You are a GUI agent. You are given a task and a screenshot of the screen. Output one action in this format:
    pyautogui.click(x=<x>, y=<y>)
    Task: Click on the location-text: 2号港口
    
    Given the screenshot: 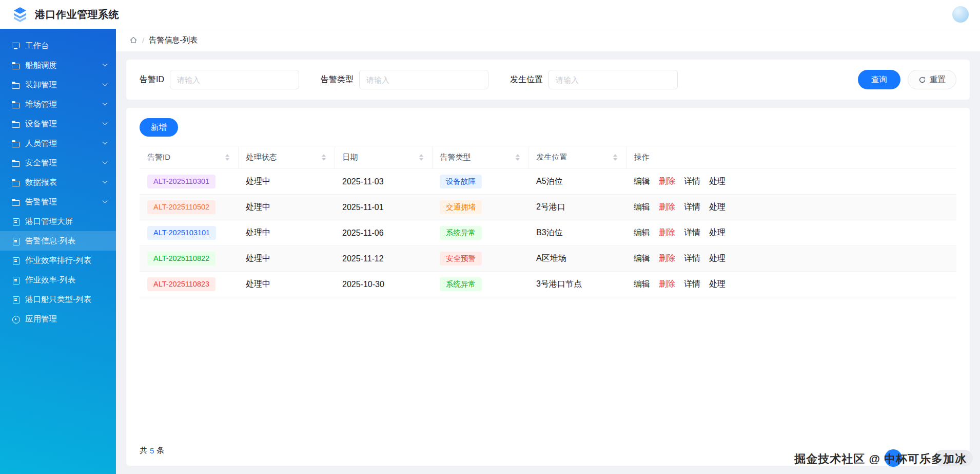 What is the action you would take?
    pyautogui.click(x=551, y=206)
    